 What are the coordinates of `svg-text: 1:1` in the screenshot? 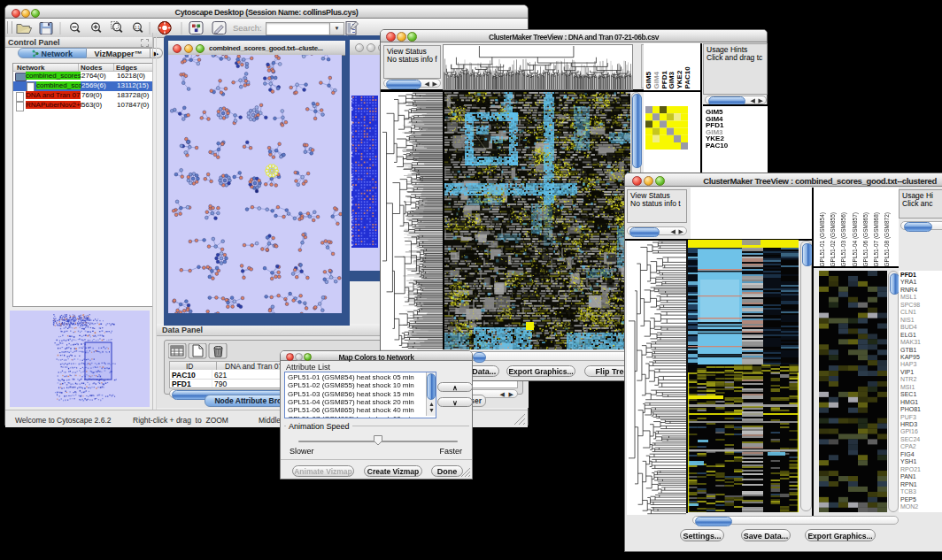 It's located at (138, 28).